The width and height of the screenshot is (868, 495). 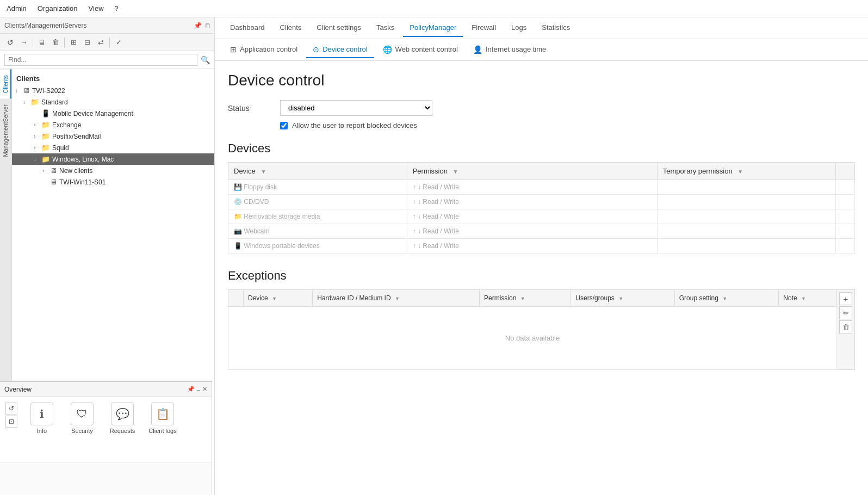 What do you see at coordinates (396, 298) in the screenshot?
I see `exc-col-hardware-id: Hardware ID / Medium ID ▼` at bounding box center [396, 298].